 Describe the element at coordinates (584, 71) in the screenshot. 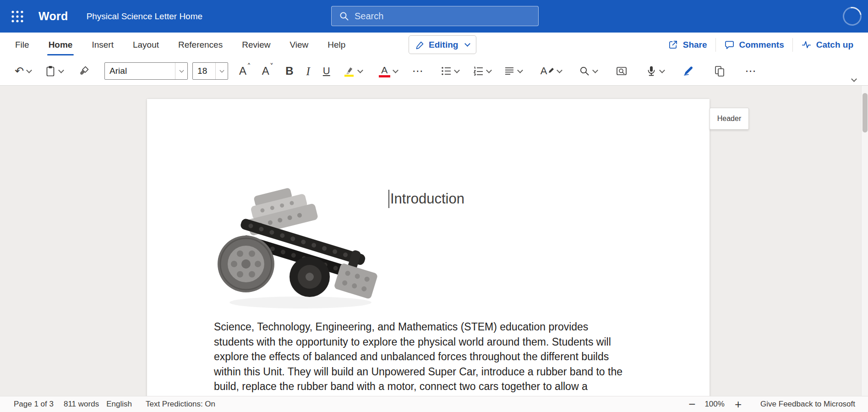

I see `magnifier-icon` at that location.